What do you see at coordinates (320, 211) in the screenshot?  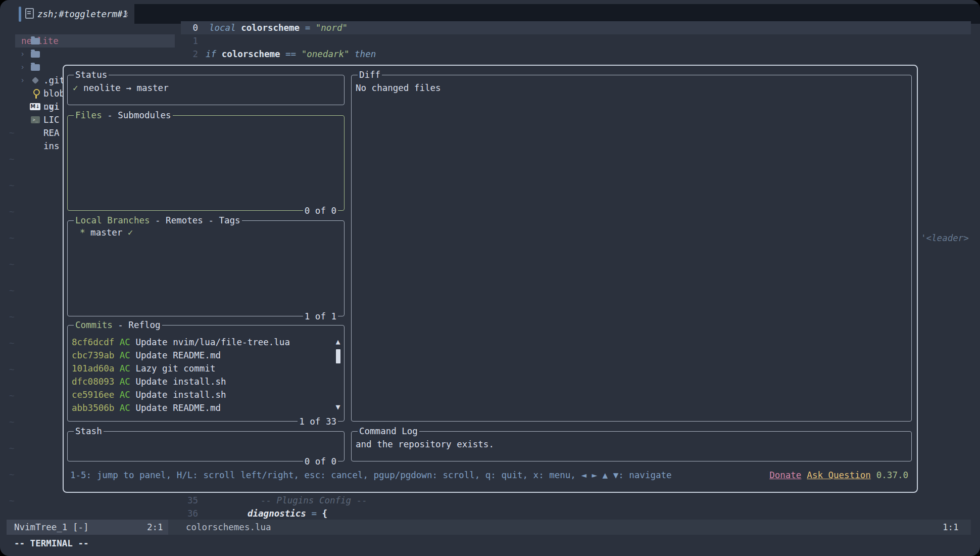 I see `files-count: 0 of 0` at bounding box center [320, 211].